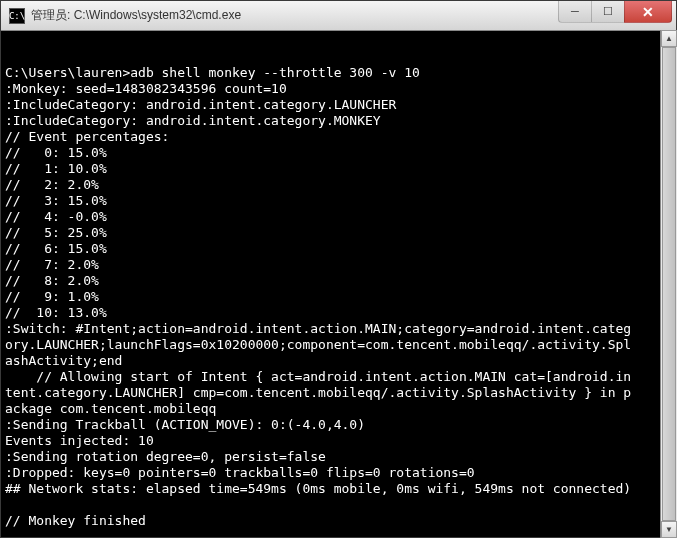 The height and width of the screenshot is (538, 677). What do you see at coordinates (669, 530) in the screenshot?
I see `scroll-down-button: ▼` at bounding box center [669, 530].